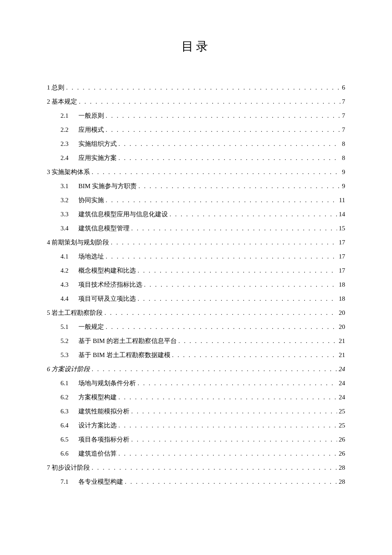 The image size is (392, 555). Describe the element at coordinates (196, 46) in the screenshot. I see `page-title: 目录` at that location.